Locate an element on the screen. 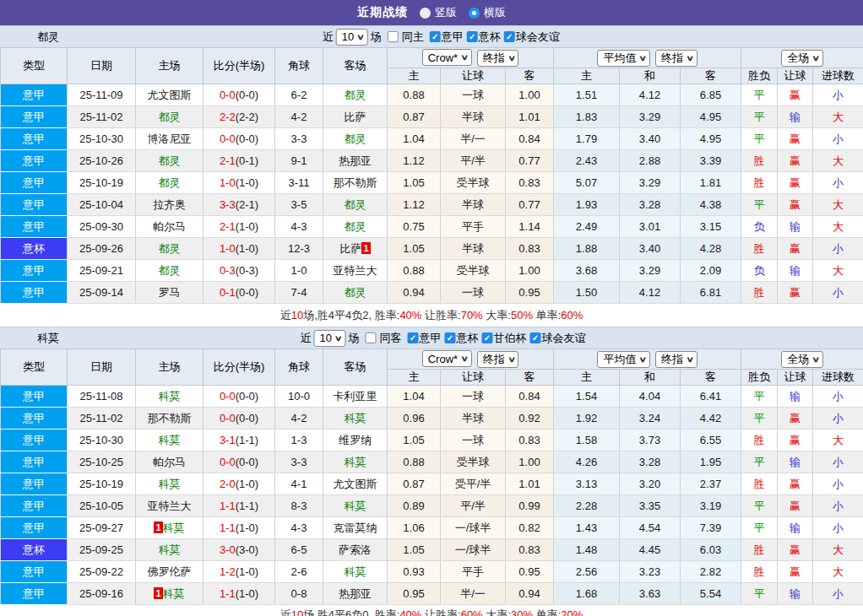  home-team: 尤文图斯 is located at coordinates (170, 95).